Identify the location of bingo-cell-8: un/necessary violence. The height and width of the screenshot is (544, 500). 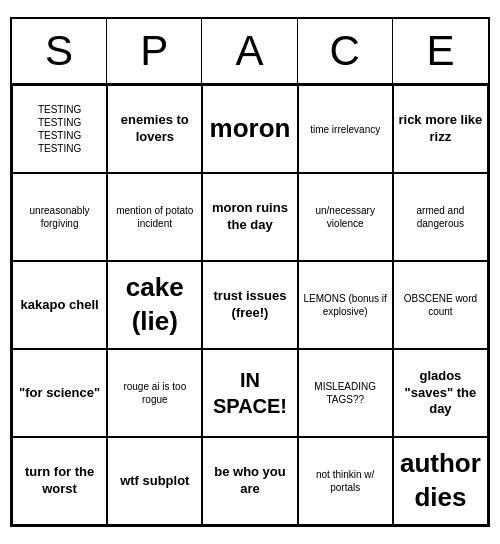
(346, 217).